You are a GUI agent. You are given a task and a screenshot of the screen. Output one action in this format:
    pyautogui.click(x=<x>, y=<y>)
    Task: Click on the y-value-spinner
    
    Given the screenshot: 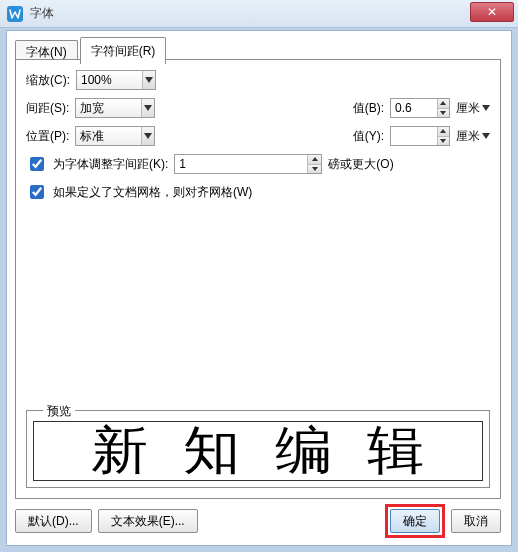 What is the action you would take?
    pyautogui.click(x=420, y=136)
    